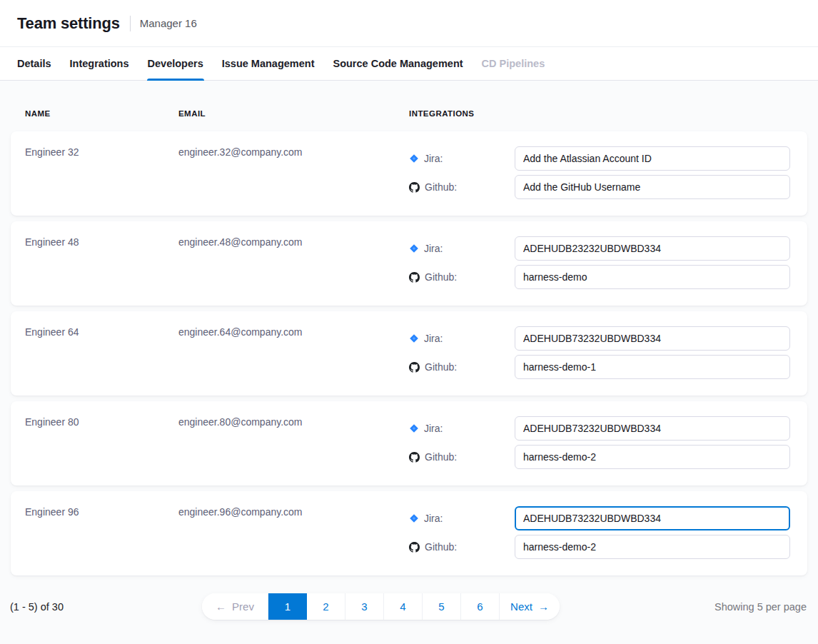 The height and width of the screenshot is (644, 818). I want to click on tab-source-code-management: Source Code Management, so click(398, 64).